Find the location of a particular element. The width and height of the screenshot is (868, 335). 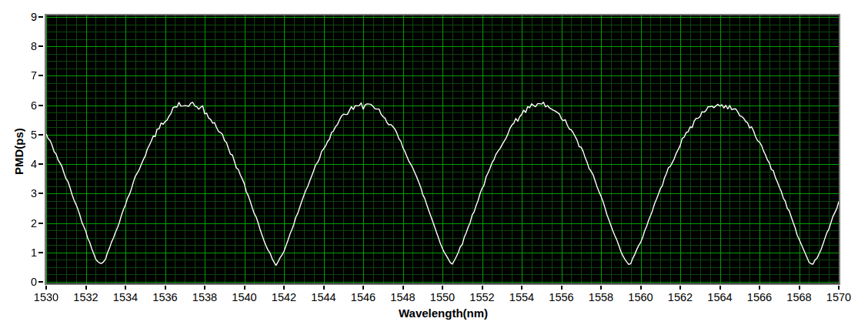

y-axis-title: PMD(ps) is located at coordinates (20, 152).